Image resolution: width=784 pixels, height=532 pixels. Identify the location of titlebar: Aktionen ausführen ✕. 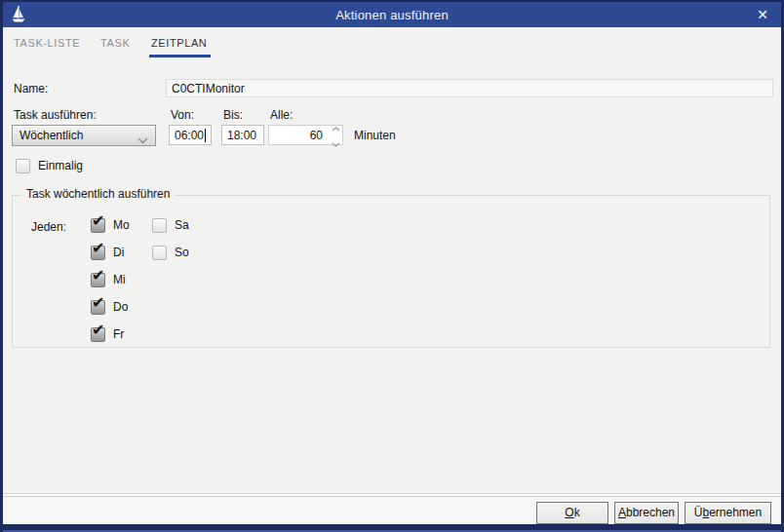
(392, 15).